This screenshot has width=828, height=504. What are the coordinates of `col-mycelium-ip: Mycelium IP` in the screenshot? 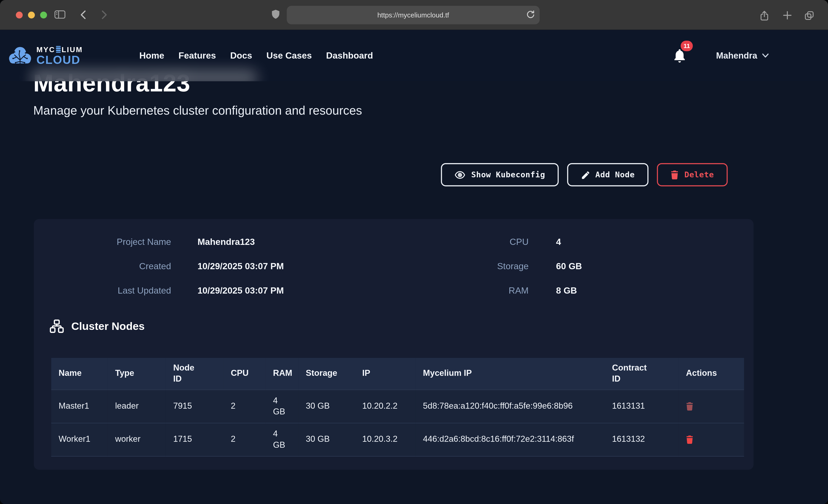 It's located at (510, 374).